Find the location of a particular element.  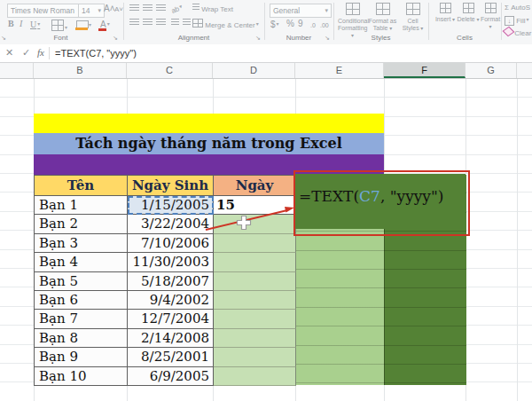

increase-indent-icon is located at coordinates (186, 23).